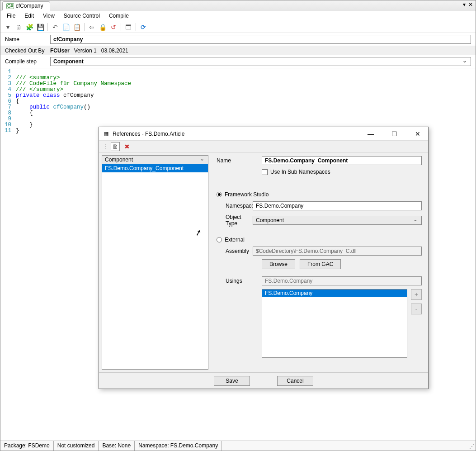  Describe the element at coordinates (29, 16) in the screenshot. I see `menu-edit: Edit` at that location.